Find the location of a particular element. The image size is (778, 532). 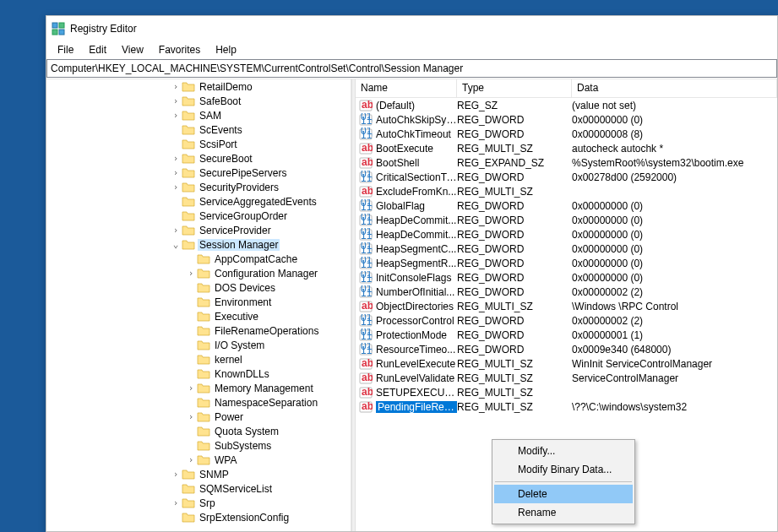

expander-icon: ⌄ is located at coordinates (176, 245).